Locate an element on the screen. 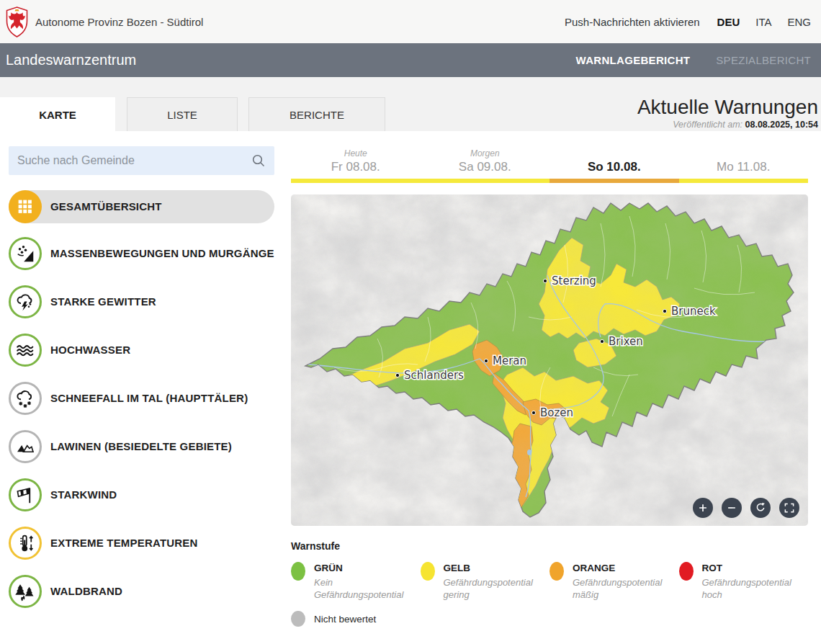 The width and height of the screenshot is (821, 644). sidebar-item-lawinen: LAWINEN (BESIEDELTE GEBIETE) is located at coordinates (141, 447).